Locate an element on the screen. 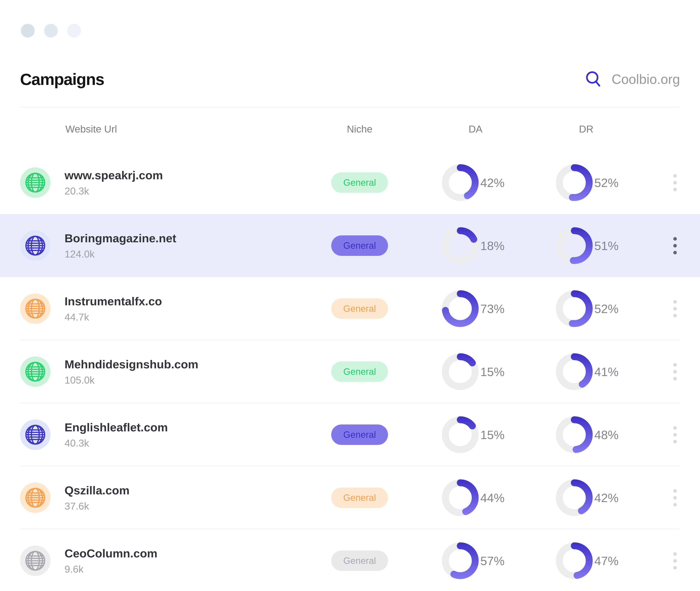 The height and width of the screenshot is (591, 700). website-url: Englishleaflet.com is located at coordinates (178, 428).